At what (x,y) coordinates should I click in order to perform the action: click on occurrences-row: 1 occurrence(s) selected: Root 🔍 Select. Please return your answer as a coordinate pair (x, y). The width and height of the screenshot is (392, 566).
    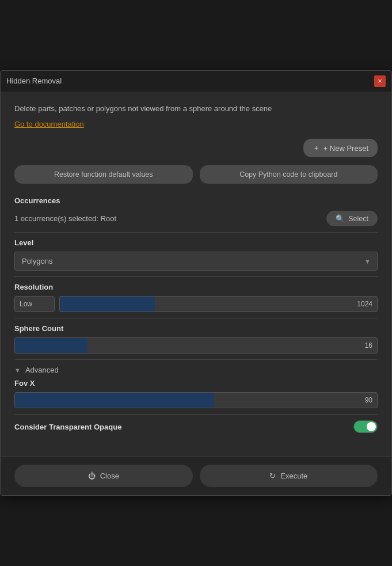
    Looking at the image, I should click on (196, 219).